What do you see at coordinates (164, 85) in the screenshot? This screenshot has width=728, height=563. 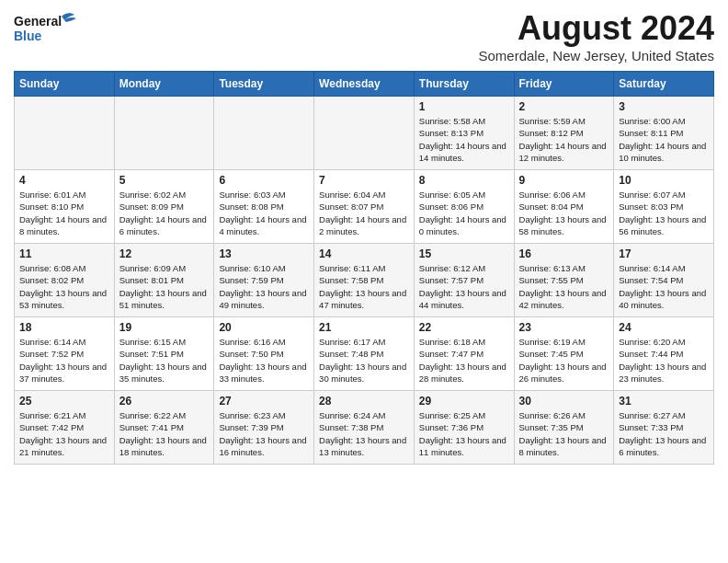 I see `weekday-header-monday: Monday` at bounding box center [164, 85].